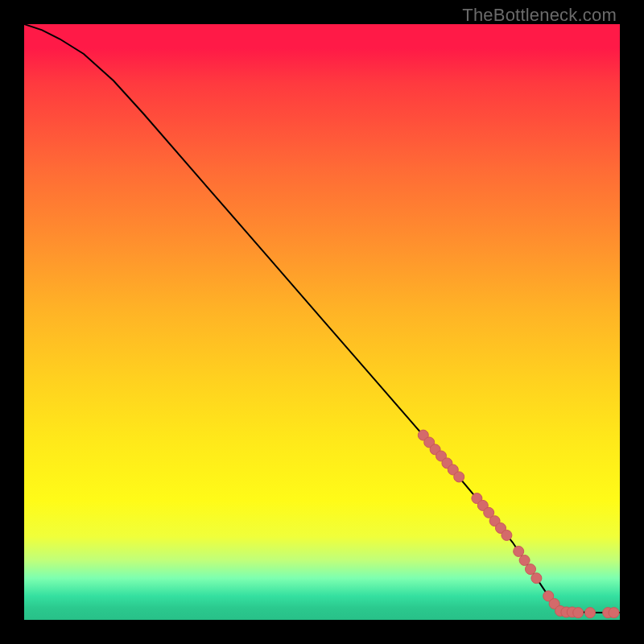  Describe the element at coordinates (539, 15) in the screenshot. I see `watermark-text: TheBottleneck.com` at that location.